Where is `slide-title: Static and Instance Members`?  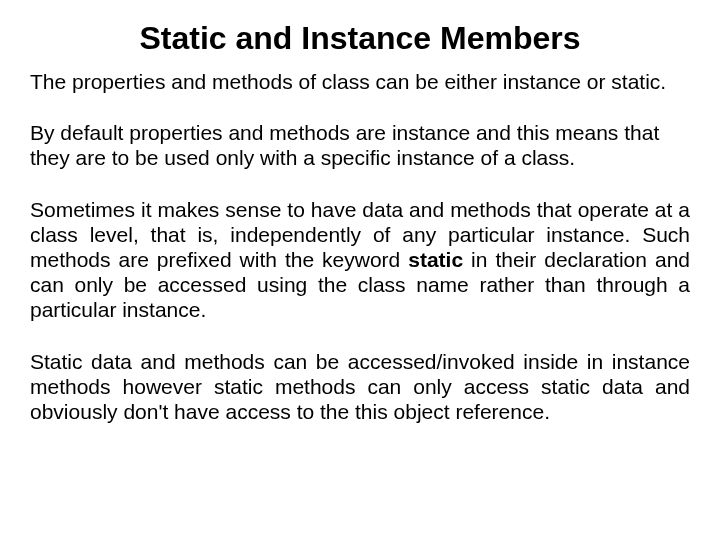
slide-title: Static and Instance Members is located at coordinates (360, 38).